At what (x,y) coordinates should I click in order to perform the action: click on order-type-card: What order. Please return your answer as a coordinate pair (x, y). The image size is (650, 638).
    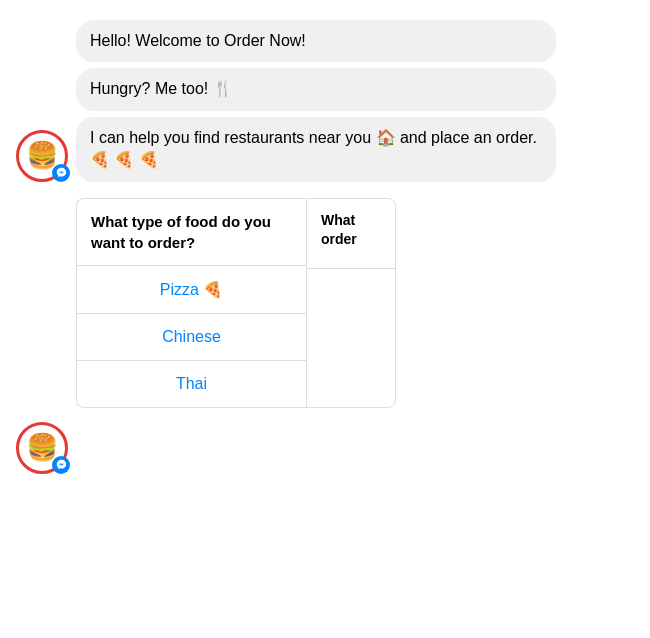
    Looking at the image, I should click on (351, 303).